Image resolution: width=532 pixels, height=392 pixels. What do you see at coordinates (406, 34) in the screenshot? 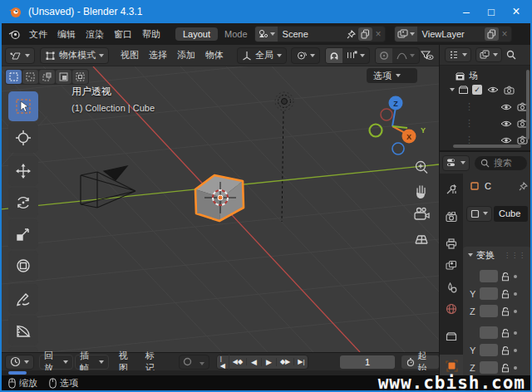
I see `viewlayer-browse-button` at bounding box center [406, 34].